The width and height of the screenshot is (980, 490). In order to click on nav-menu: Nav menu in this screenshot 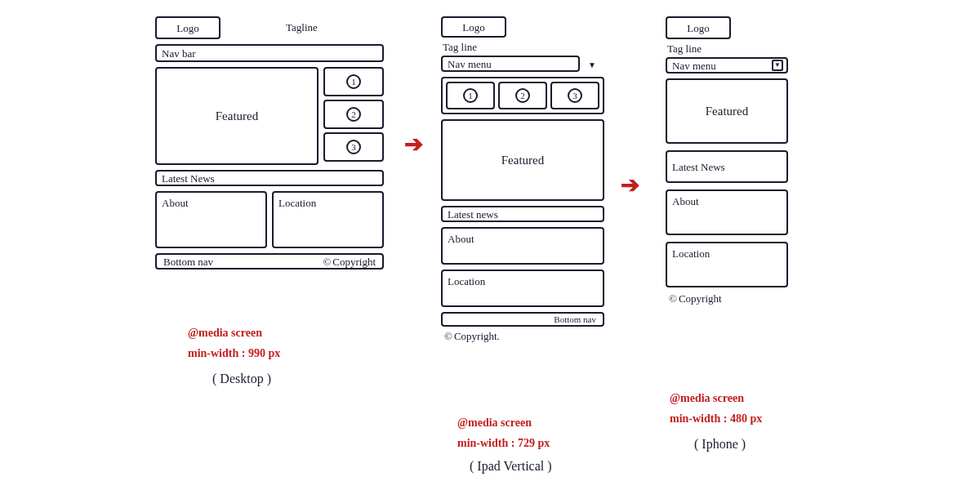, I will do `click(510, 64)`.